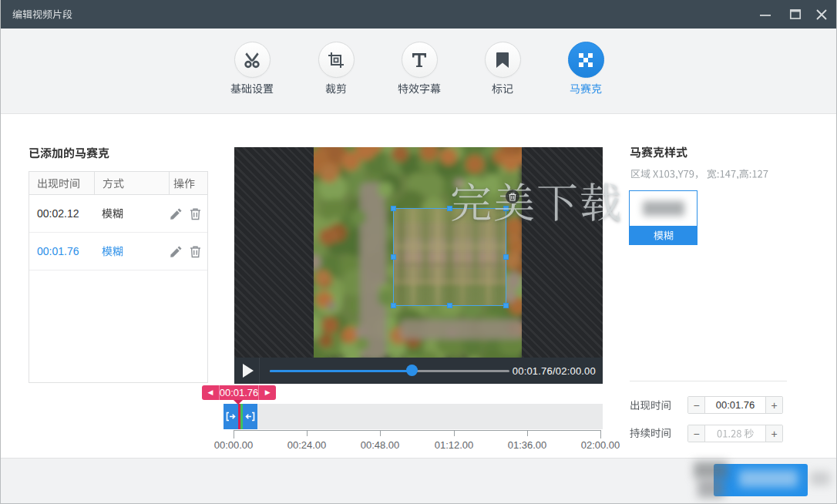 This screenshot has height=504, width=837. Describe the element at coordinates (664, 208) in the screenshot. I see `style-card-preview` at that location.